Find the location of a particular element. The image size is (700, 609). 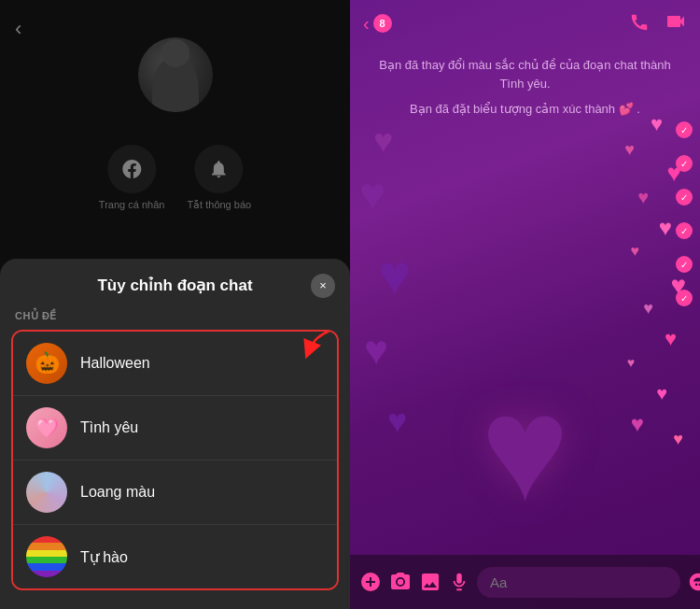

check-2: ✓ is located at coordinates (684, 163).